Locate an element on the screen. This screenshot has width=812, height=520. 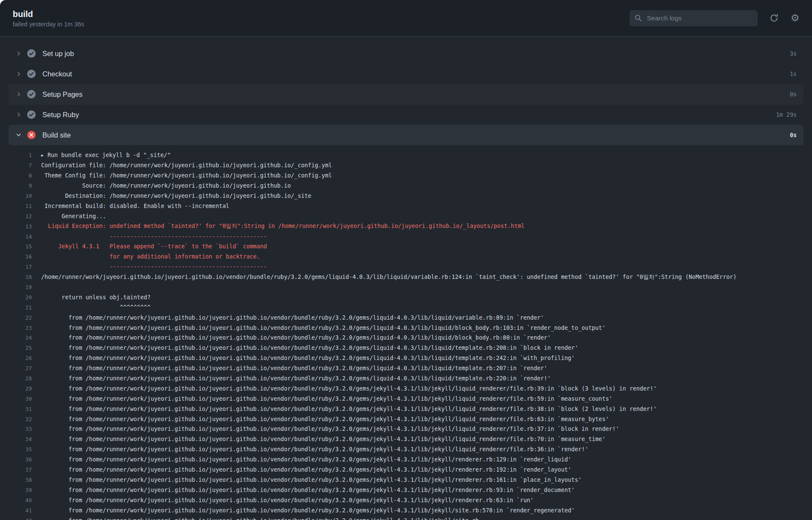
log-line: 38 ▶ from /home/runner/work/juyeori.gith… is located at coordinates (406, 480).